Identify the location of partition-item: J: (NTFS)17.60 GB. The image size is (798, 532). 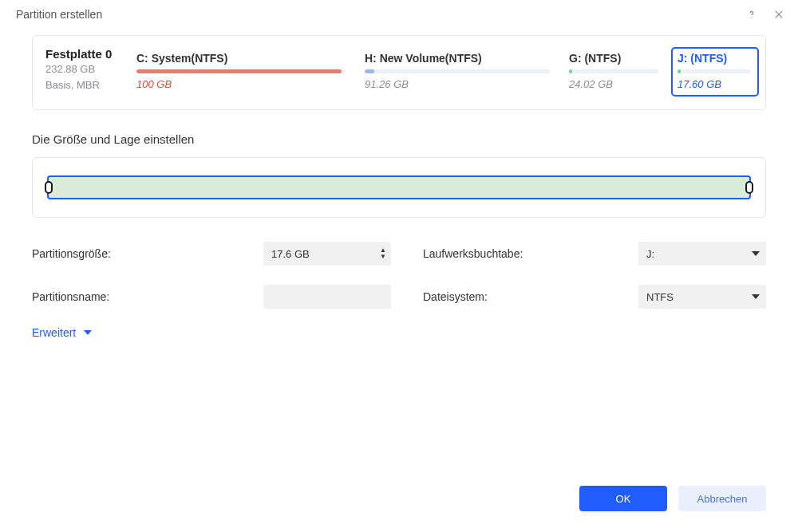
(715, 72).